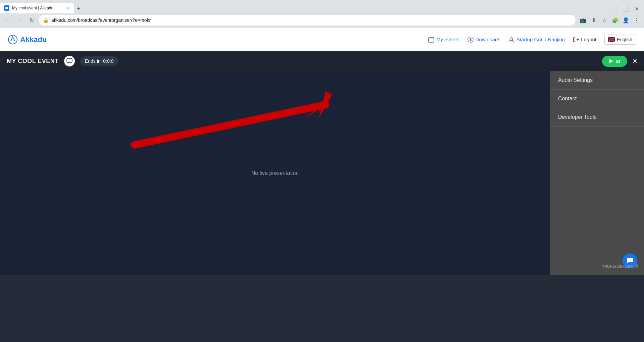  Describe the element at coordinates (99, 61) in the screenshot. I see `timer-label: Ends in: 0:0:0` at that location.